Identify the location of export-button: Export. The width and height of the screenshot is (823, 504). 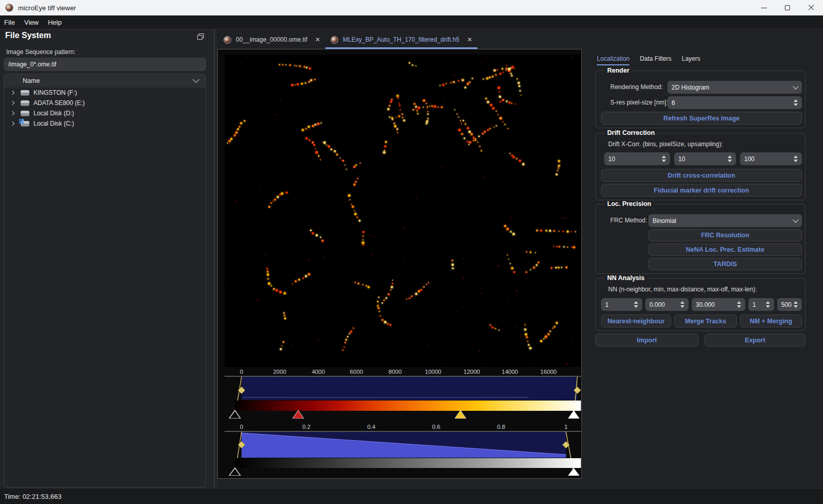
(755, 340).